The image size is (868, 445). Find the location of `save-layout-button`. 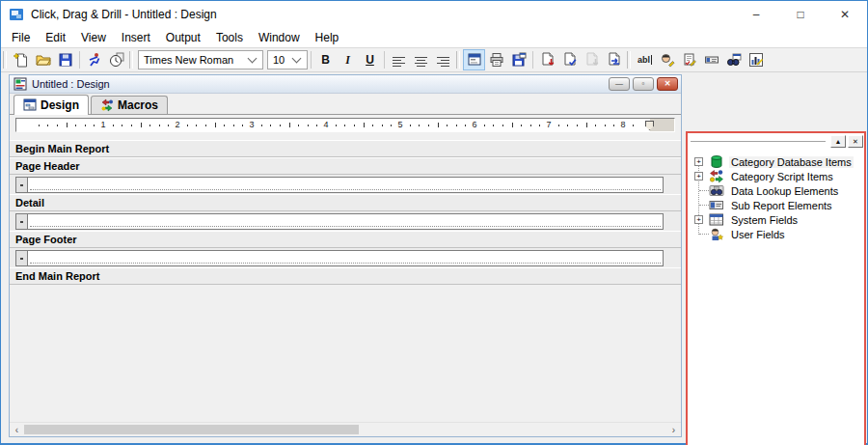

save-layout-button is located at coordinates (519, 60).